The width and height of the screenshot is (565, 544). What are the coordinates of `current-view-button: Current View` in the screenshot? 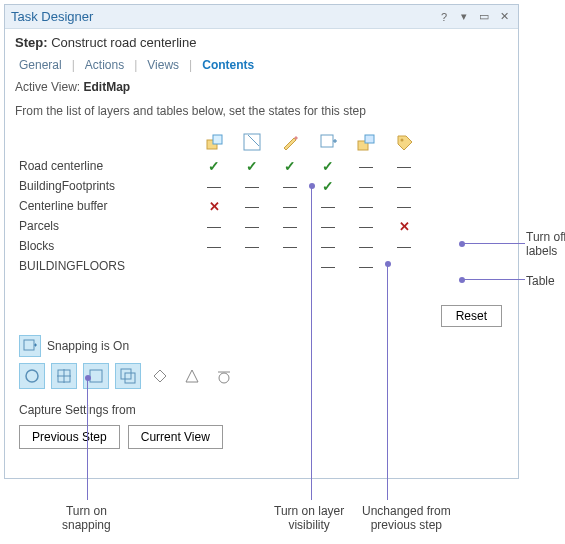 It's located at (176, 437).